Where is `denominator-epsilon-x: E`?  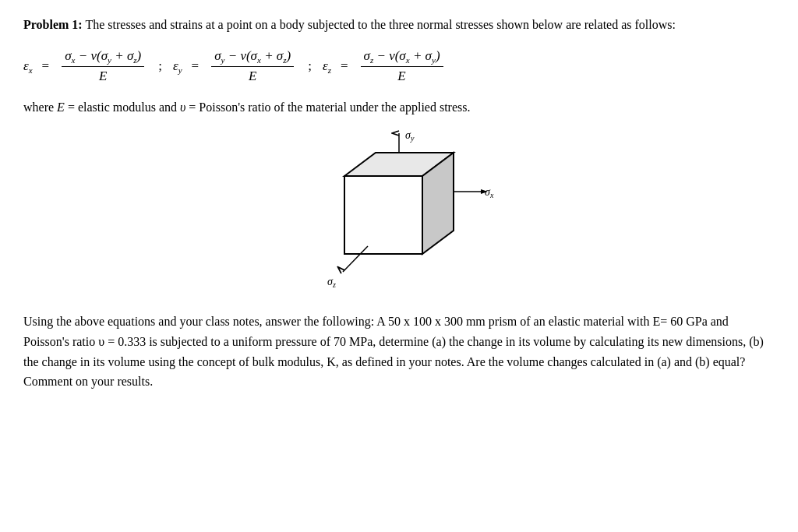
denominator-epsilon-x: E is located at coordinates (103, 76).